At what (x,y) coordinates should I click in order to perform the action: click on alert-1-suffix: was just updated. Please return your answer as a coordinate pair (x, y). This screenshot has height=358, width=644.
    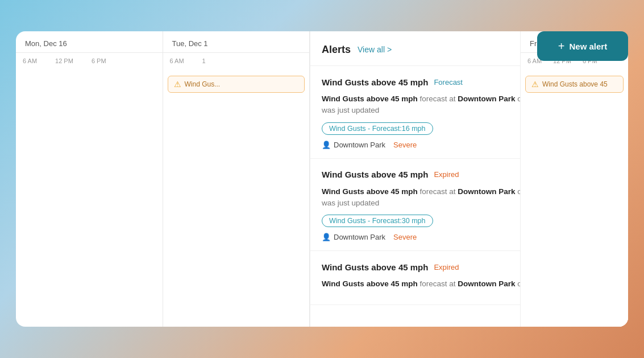
    Looking at the image, I should click on (350, 110).